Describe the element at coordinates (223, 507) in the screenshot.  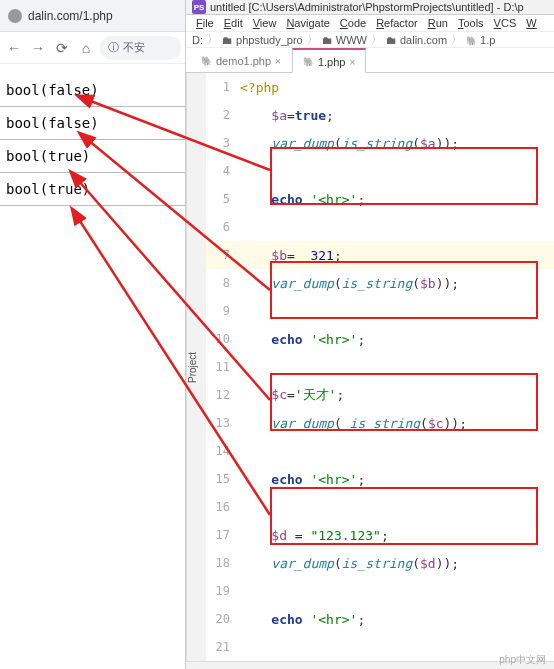
I see `line-number: 16` at that location.